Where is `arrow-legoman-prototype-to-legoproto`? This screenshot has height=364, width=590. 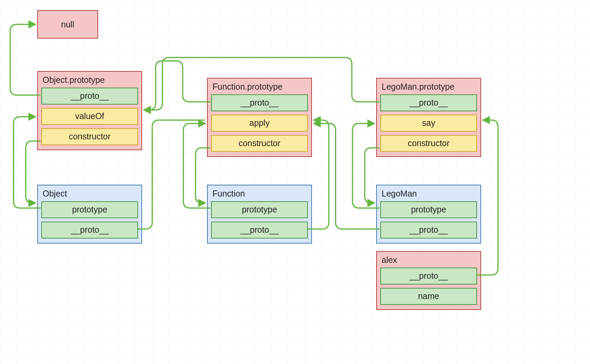
arrow-legoman-prototype-to-legoproto is located at coordinates (366, 166).